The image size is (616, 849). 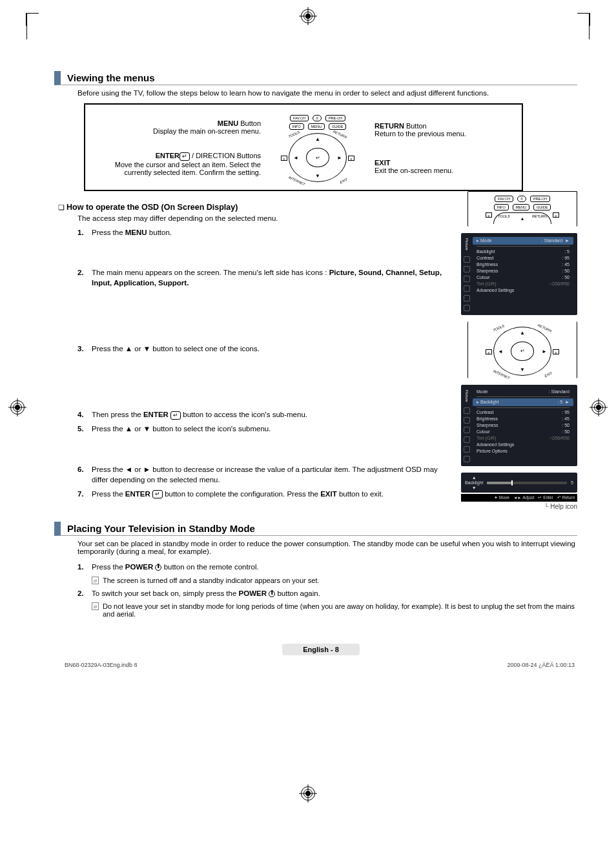 What do you see at coordinates (337, 127) in the screenshot?
I see `guide-button: GUIDE` at bounding box center [337, 127].